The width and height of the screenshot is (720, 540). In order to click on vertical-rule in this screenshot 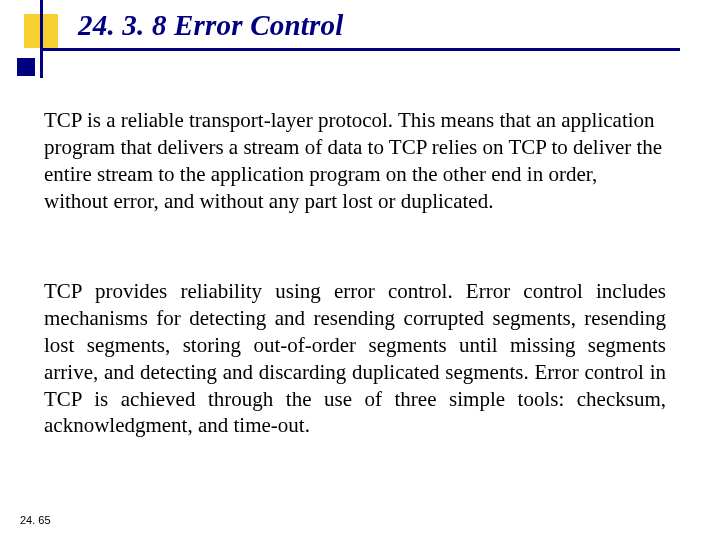, I will do `click(42, 39)`.